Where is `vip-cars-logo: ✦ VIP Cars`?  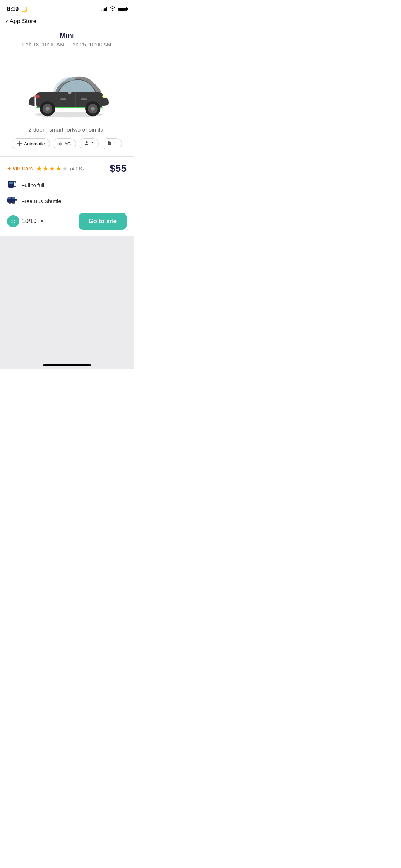 vip-cars-logo: ✦ VIP Cars is located at coordinates (20, 169).